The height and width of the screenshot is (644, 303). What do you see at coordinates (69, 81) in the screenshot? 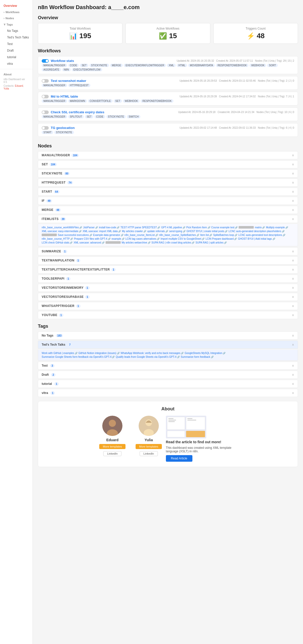
I see `workflow-name-1: Test screenshot maker` at bounding box center [69, 81].